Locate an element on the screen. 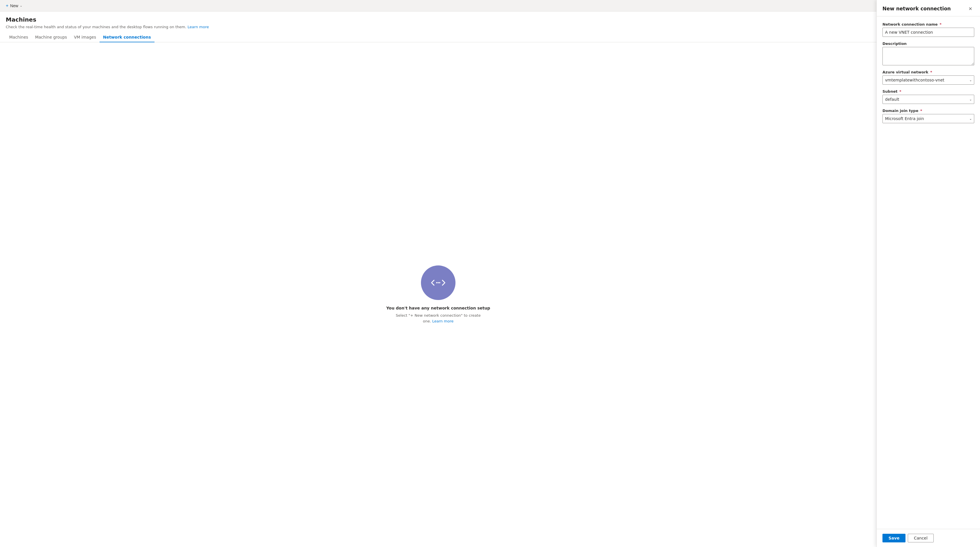 This screenshot has width=980, height=547. required-star-subnet: * is located at coordinates (899, 91).